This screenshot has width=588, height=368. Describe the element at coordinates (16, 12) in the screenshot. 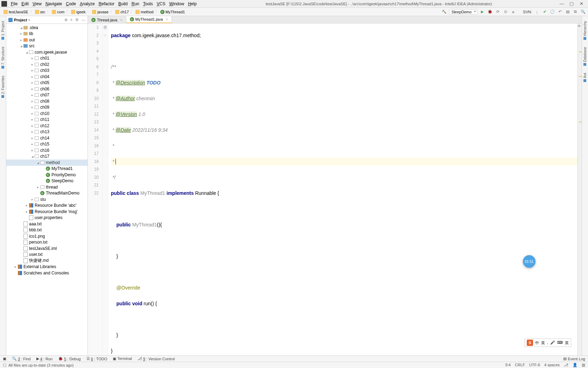

I see `breadcrumb-testjavase: testJavaSE` at that location.